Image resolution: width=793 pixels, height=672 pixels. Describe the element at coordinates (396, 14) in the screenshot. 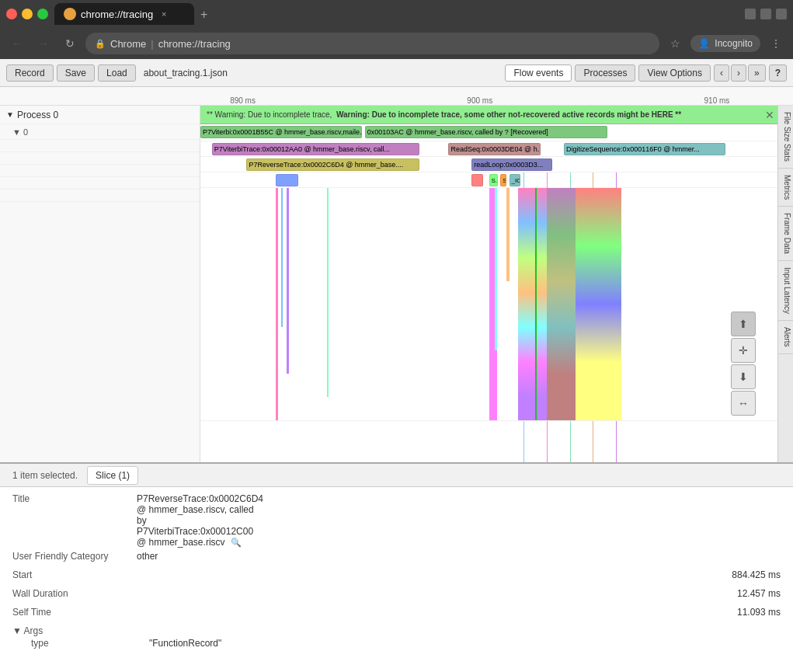

I see `tab-bar: chrome://tracing × +` at that location.